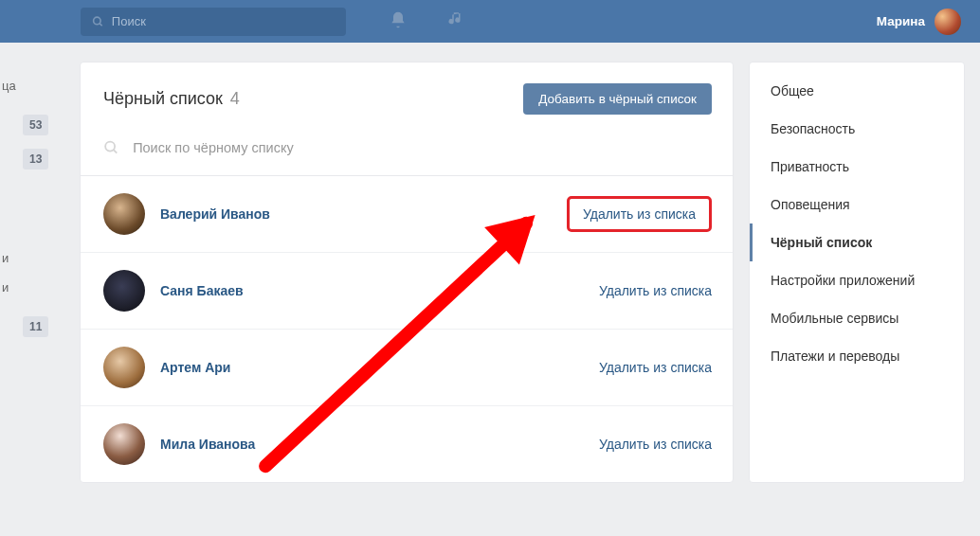  What do you see at coordinates (423, 148) in the screenshot?
I see `blacklist-filter-input` at bounding box center [423, 148].